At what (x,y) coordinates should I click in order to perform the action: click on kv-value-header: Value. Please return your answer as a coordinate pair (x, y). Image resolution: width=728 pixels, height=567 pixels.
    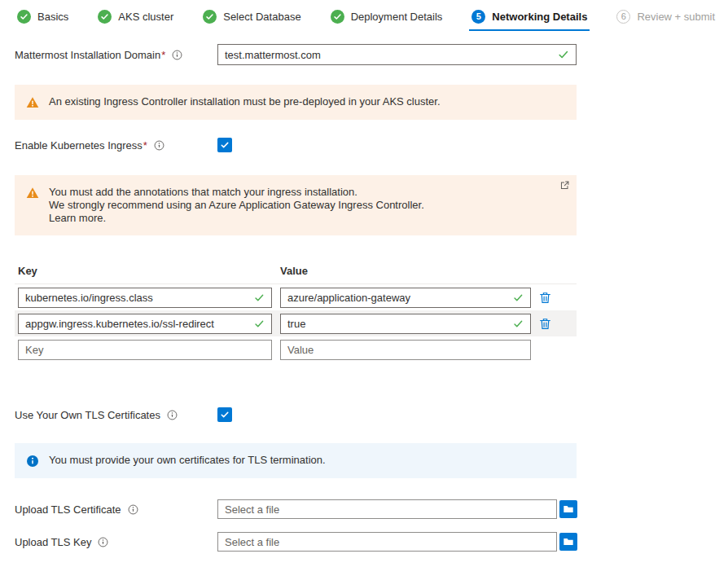
    Looking at the image, I should click on (294, 270).